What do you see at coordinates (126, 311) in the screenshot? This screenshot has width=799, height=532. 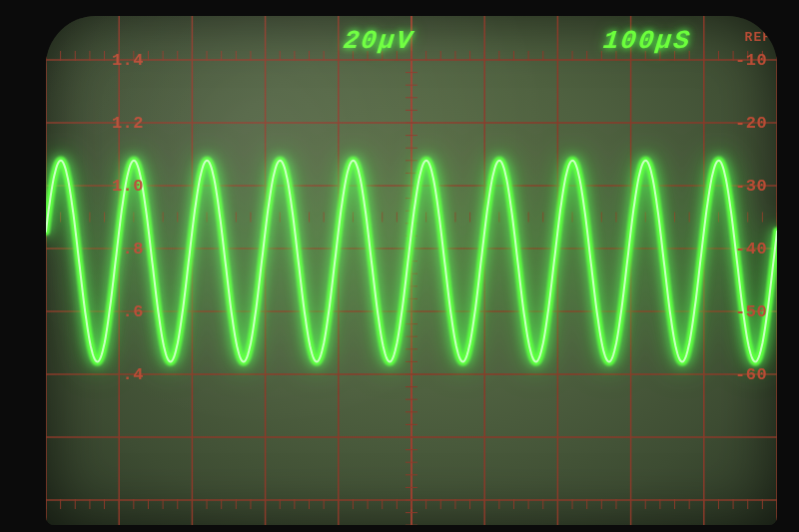 I see `left-axis-label: .6` at bounding box center [126, 311].